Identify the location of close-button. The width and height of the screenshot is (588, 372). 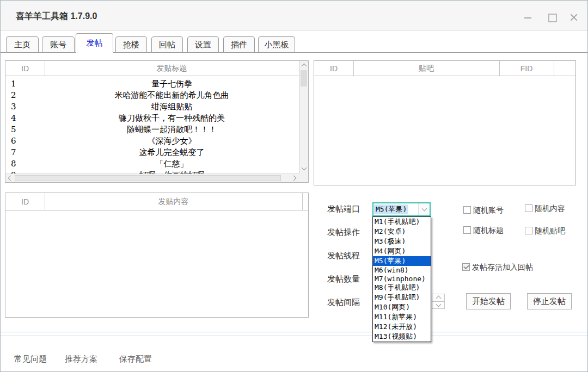
(574, 17).